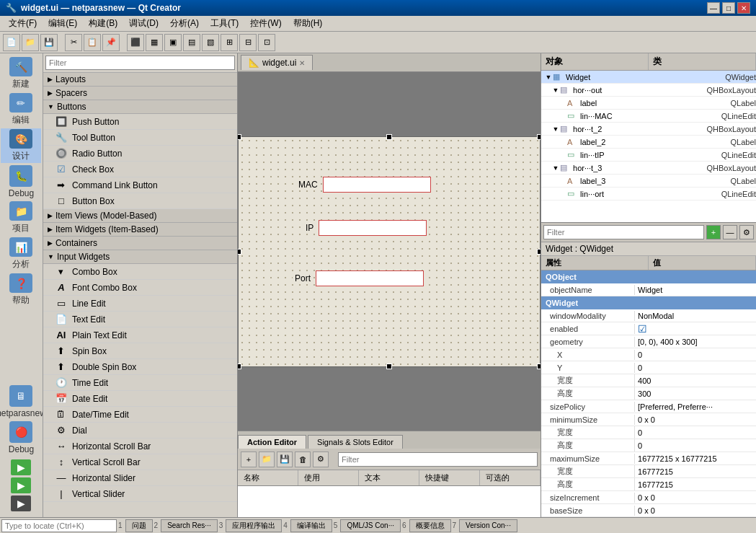 Image resolution: width=756 pixels, height=533 pixels. What do you see at coordinates (389, 366) in the screenshot?
I see `handle-bc` at bounding box center [389, 366].